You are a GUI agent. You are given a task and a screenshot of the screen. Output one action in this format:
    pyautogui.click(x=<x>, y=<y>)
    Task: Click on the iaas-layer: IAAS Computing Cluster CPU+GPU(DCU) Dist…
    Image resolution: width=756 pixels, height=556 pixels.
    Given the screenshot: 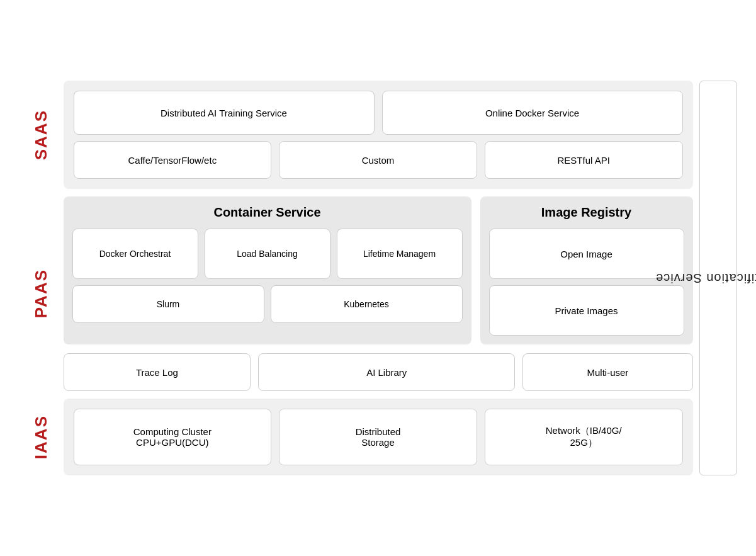 What is the action you would take?
    pyautogui.click(x=356, y=437)
    